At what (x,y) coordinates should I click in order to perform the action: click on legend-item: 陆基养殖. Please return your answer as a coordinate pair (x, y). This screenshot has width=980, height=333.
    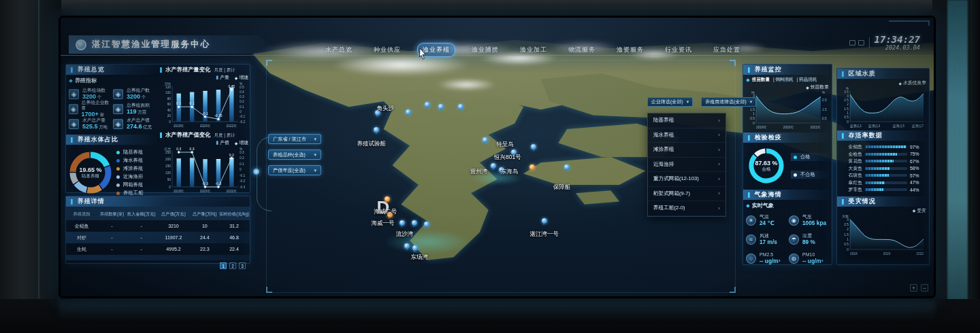
    Looking at the image, I should click on (136, 152).